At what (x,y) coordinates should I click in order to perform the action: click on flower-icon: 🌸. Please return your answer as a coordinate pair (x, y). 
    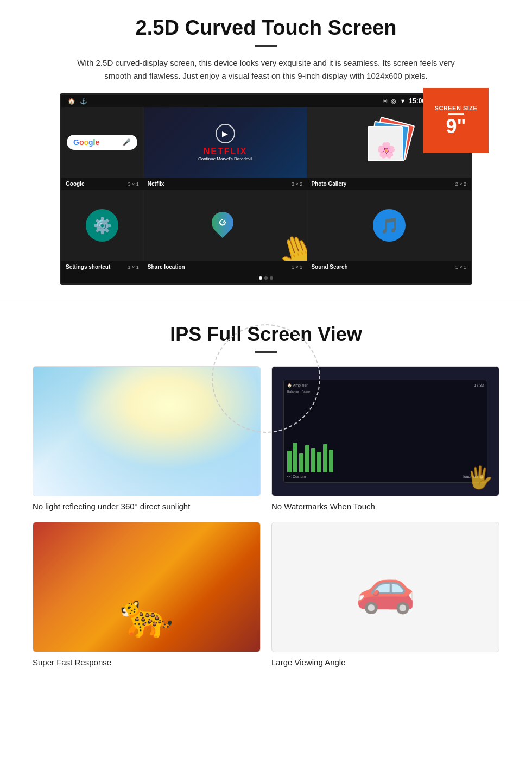
    Looking at the image, I should click on (387, 150).